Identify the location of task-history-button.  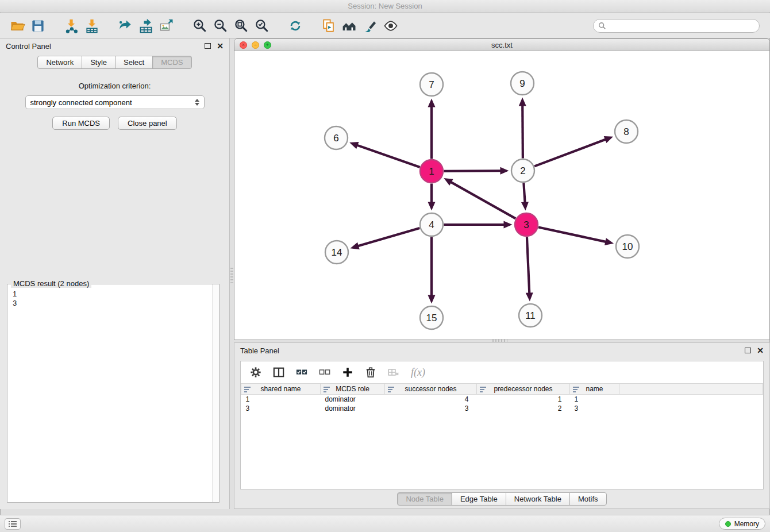
(13, 524).